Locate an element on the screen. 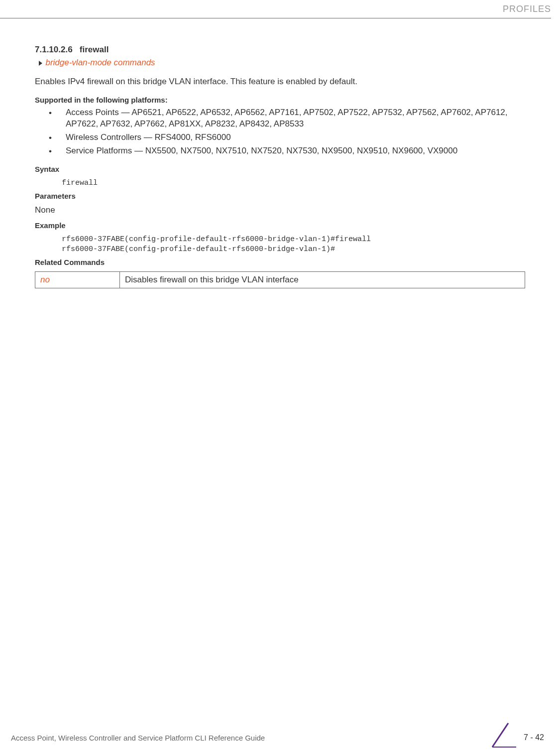  arrow-right-icon is located at coordinates (41, 63).